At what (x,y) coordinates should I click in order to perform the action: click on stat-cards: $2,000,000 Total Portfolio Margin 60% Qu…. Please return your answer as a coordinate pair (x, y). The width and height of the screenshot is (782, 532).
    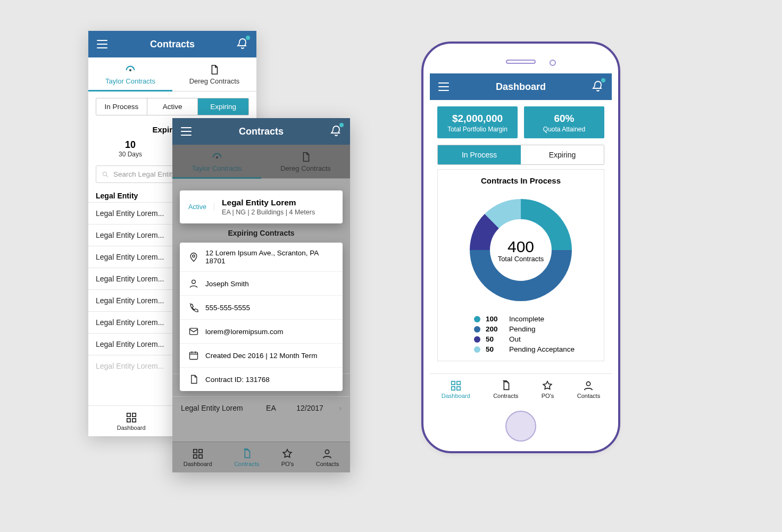
    Looking at the image, I should click on (521, 119).